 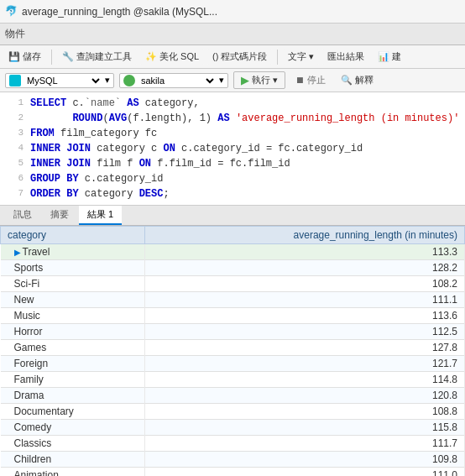 I want to click on tab-結果 1: 結果 1, so click(x=101, y=215).